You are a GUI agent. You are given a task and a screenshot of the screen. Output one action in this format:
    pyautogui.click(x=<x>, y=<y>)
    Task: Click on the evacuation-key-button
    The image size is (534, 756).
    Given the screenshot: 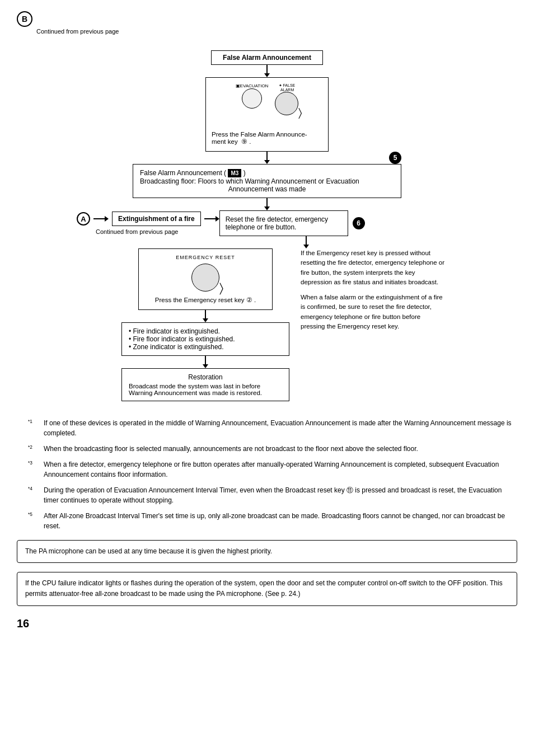 What is the action you would take?
    pyautogui.click(x=252, y=98)
    